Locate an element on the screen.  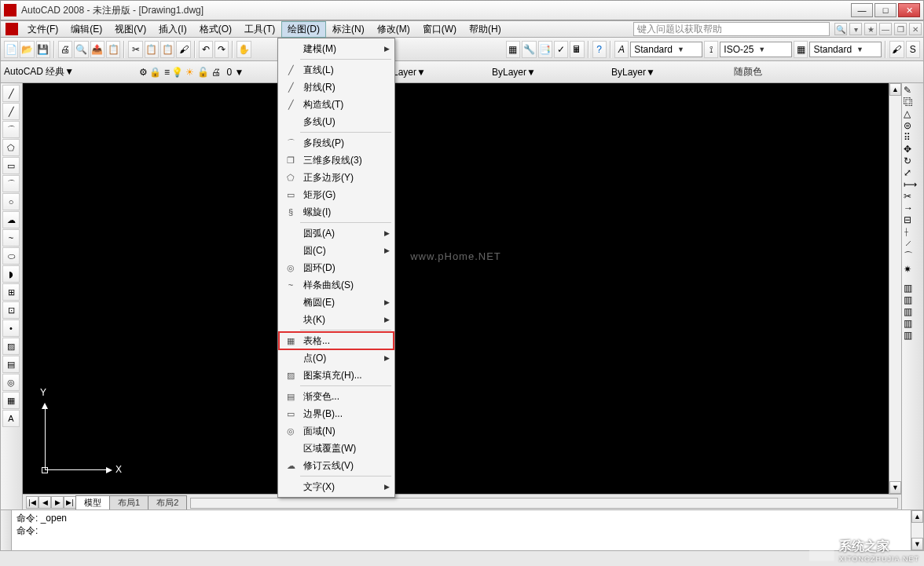
scroll-up-icon: ▲ is located at coordinates (896, 89).